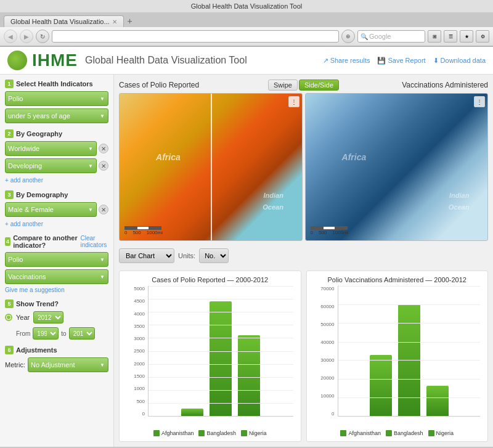  I want to click on indian-label-right: Indian, so click(459, 195).